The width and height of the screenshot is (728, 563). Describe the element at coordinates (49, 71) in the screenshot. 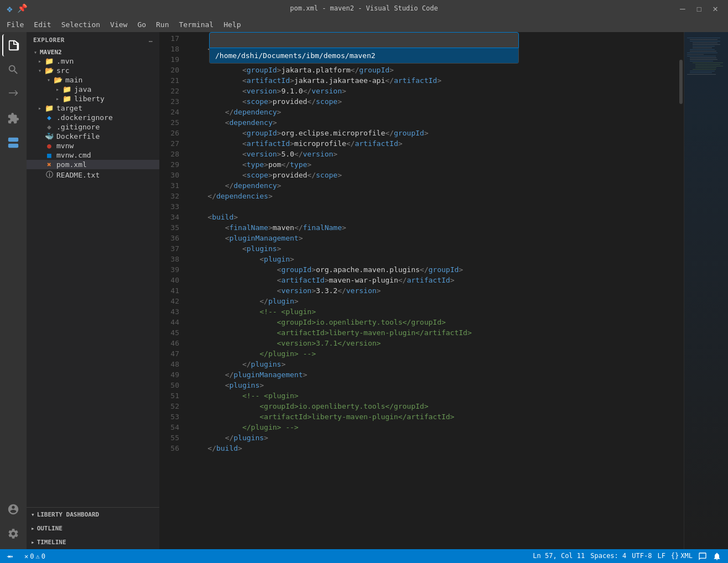

I see `folder-icon-src: 📂` at that location.